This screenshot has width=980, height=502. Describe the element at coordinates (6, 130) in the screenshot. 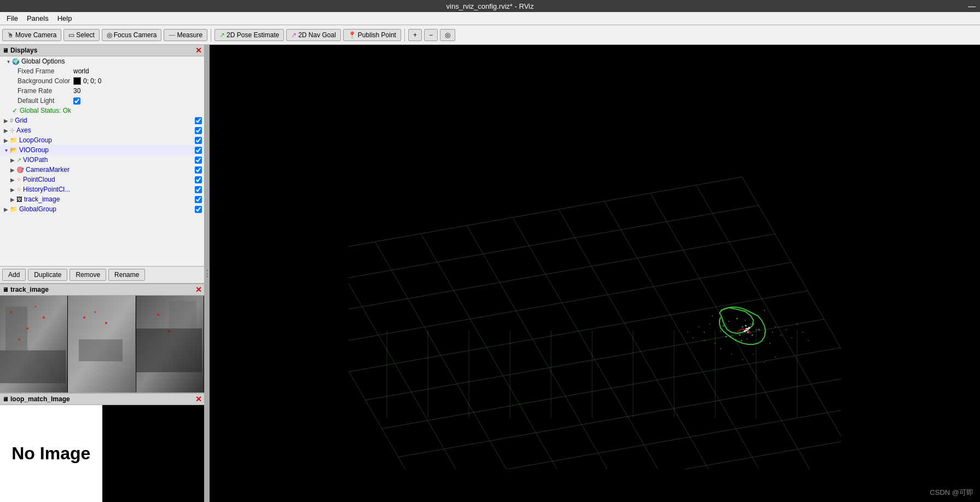

I see `axes-arrow: ▶` at that location.